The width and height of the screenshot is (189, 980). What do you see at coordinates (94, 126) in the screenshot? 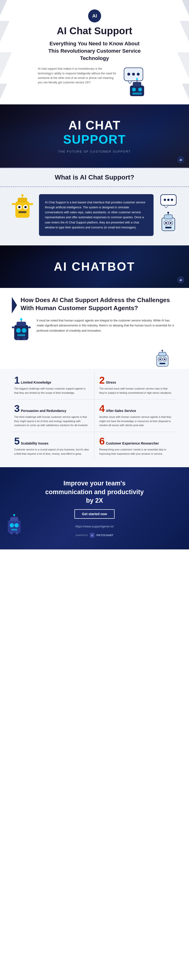
I see `banner-ai-text: AI CHAT` at bounding box center [94, 126].